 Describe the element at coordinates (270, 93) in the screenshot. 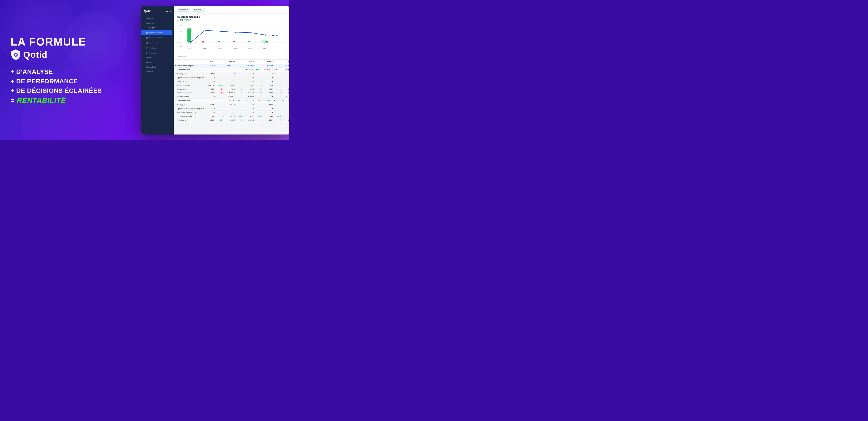

I see `cell: 1 899 €` at that location.